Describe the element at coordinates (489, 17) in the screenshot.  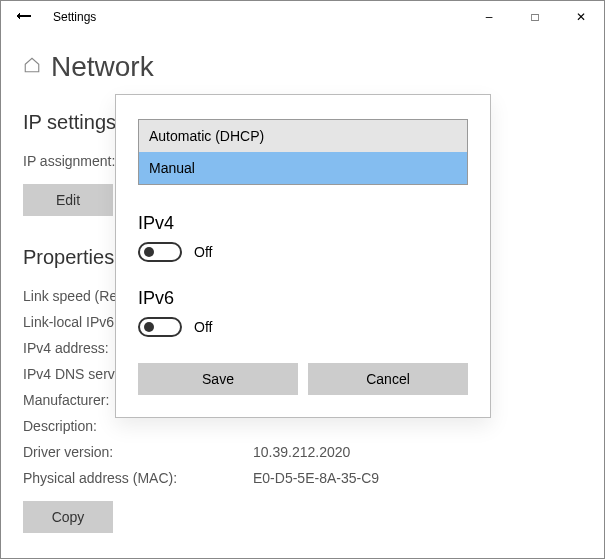
I see `minimize-button: –` at that location.